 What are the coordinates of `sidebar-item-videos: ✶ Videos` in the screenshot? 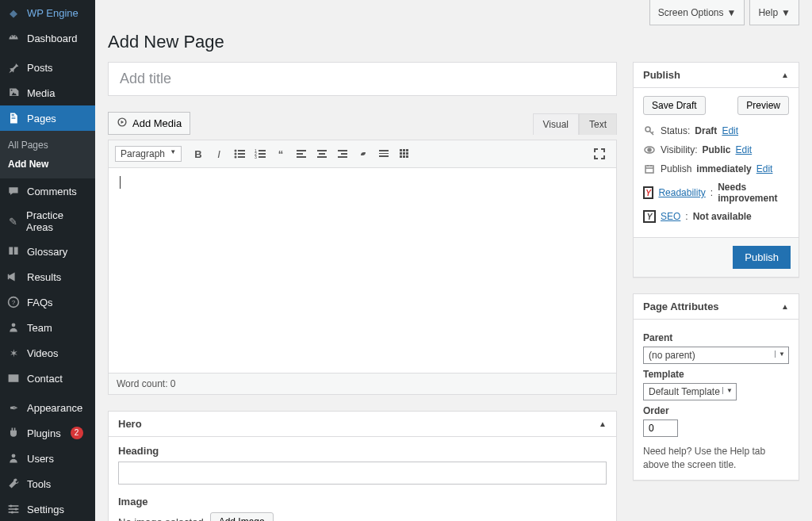 It's located at (48, 353).